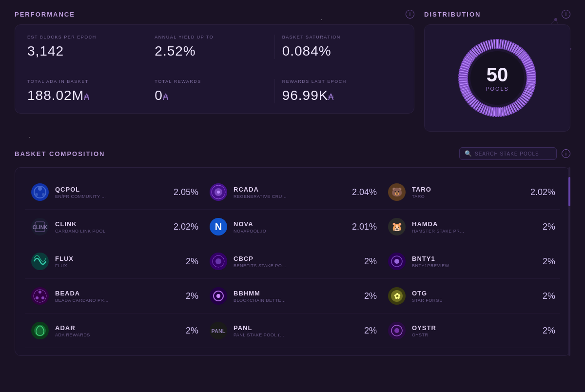 Image resolution: width=585 pixels, height=392 pixels. Describe the element at coordinates (114, 227) in the screenshot. I see `list-item: CLINK CLINK CARDANO LINK POOL 2.02%` at that location.